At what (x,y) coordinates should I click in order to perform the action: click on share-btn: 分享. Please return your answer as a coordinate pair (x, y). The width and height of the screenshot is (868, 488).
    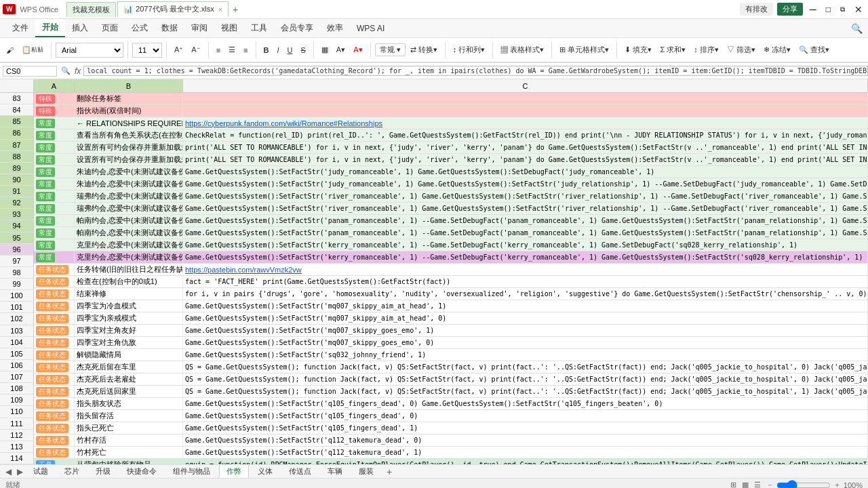
    Looking at the image, I should click on (790, 9).